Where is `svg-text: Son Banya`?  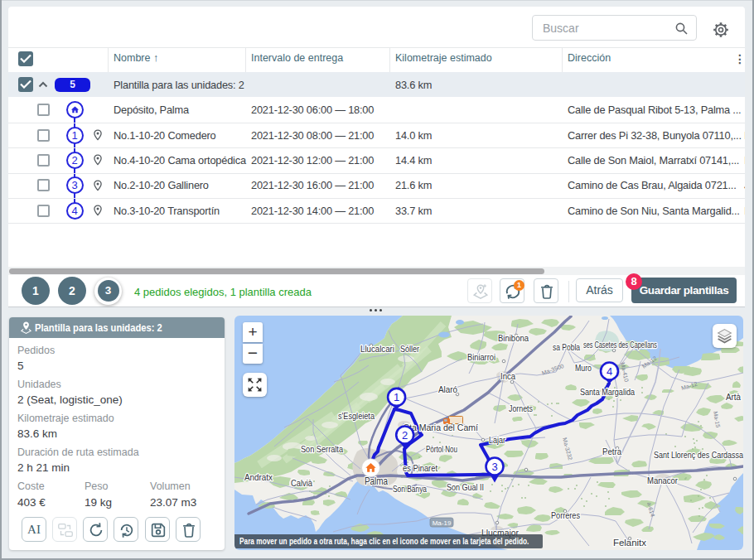 svg-text: Son Banya is located at coordinates (409, 489).